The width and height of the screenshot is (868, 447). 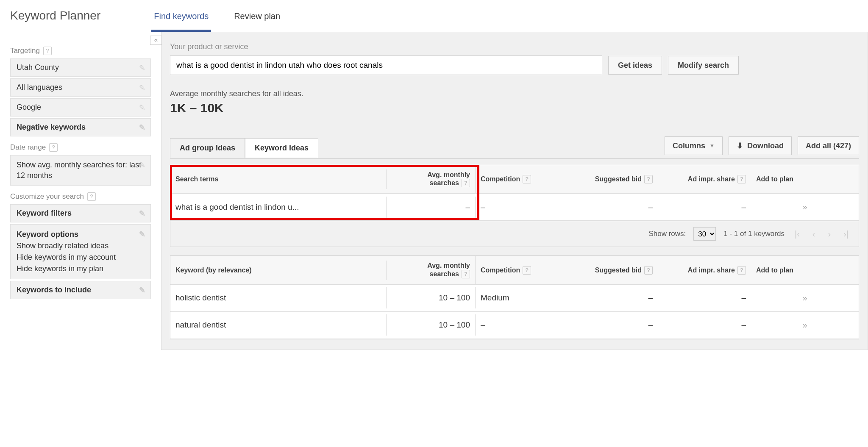 I want to click on keyword-options-card: Keyword options ✎ Show broadly related i…, so click(x=81, y=252).